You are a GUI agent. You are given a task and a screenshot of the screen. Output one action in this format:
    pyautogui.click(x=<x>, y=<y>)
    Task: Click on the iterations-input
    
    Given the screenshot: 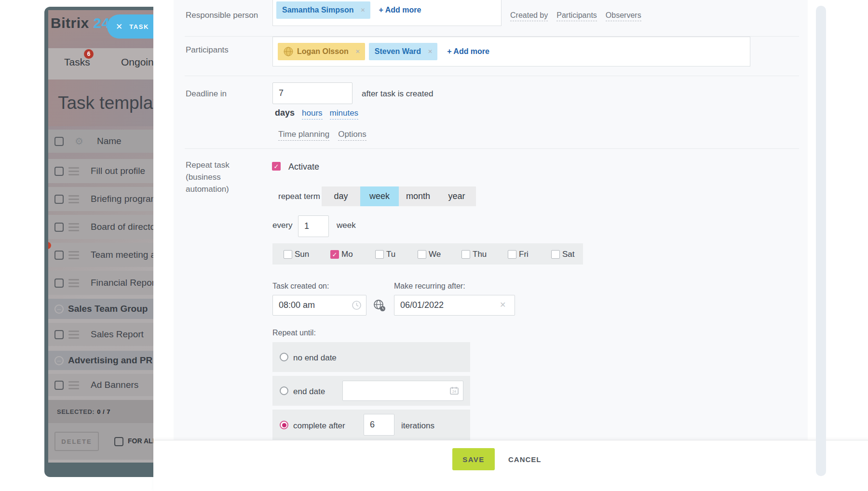 What is the action you would take?
    pyautogui.click(x=379, y=425)
    